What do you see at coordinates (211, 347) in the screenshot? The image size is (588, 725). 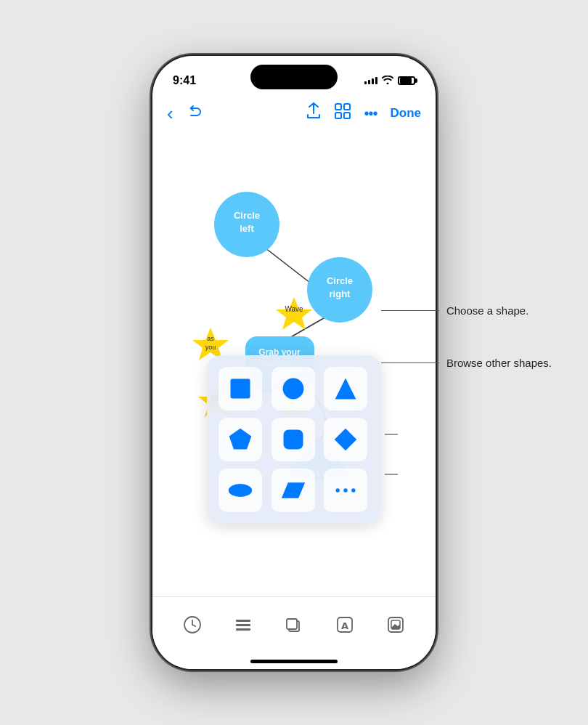 I see `svg-text: you` at bounding box center [211, 347].